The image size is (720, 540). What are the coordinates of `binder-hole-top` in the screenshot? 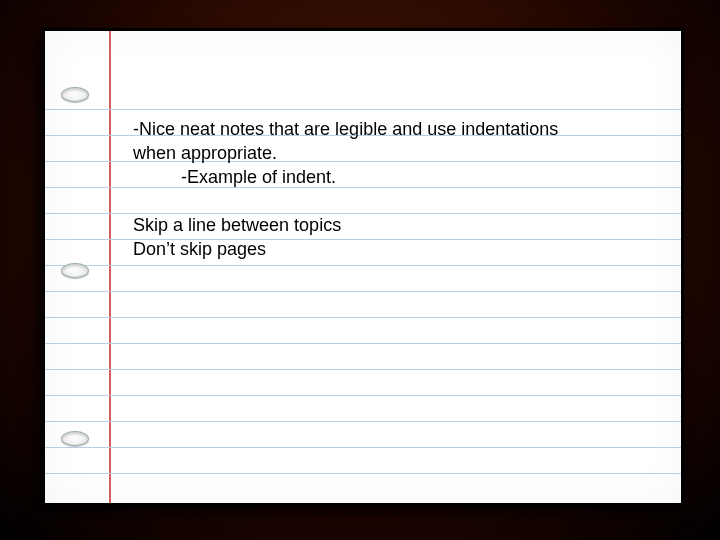 It's located at (75, 94).